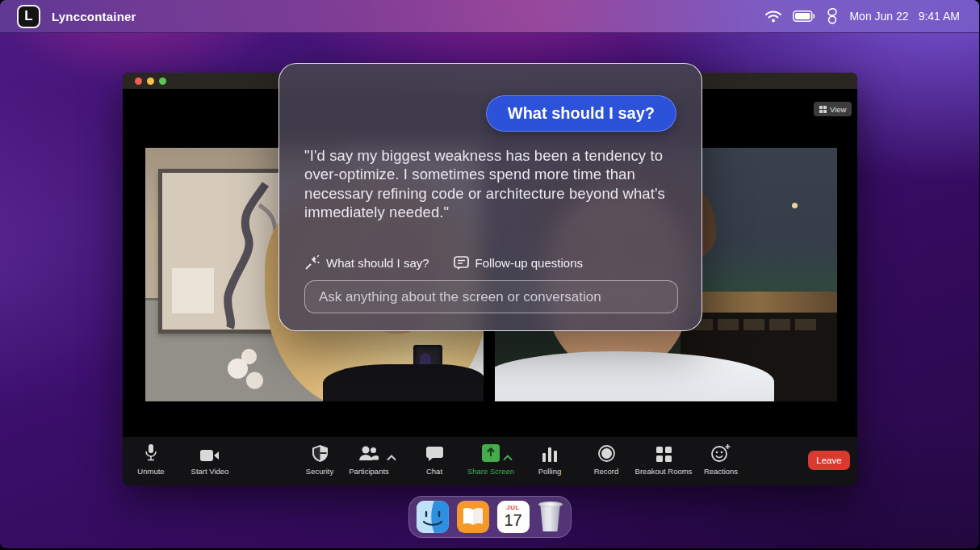  What do you see at coordinates (721, 453) in the screenshot?
I see `reactions-smiley-icon` at bounding box center [721, 453].